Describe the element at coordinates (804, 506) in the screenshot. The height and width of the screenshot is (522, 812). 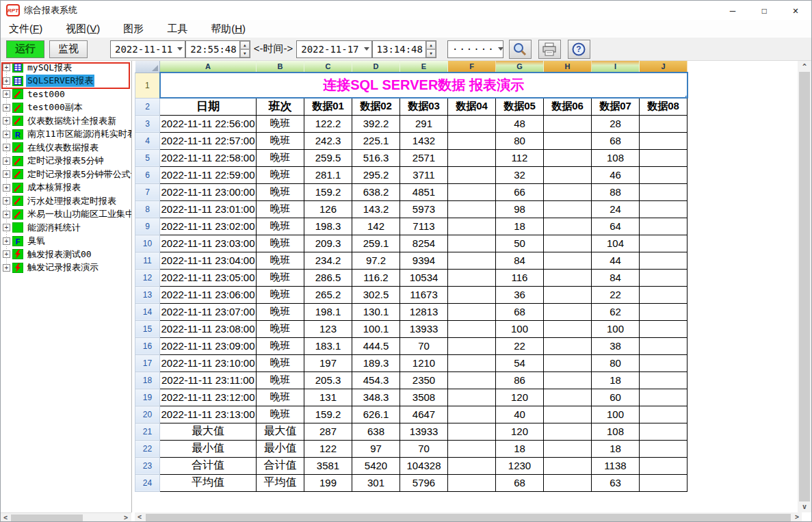
I see `scroll-down-icon: v` at that location.